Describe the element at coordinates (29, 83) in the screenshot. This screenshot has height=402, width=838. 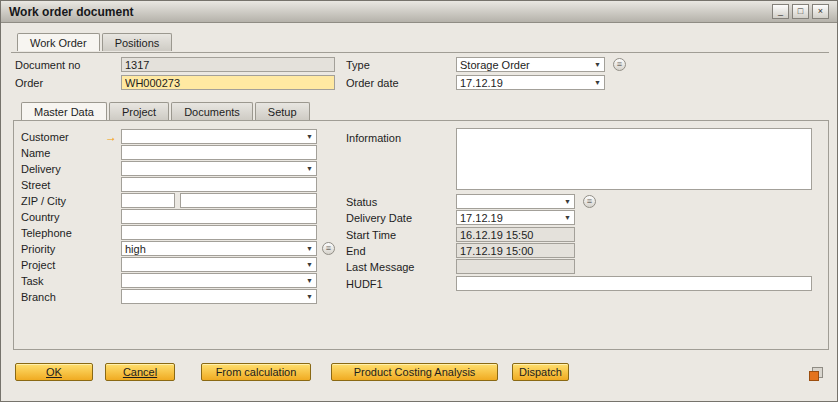
I see `order-label: Order` at that location.